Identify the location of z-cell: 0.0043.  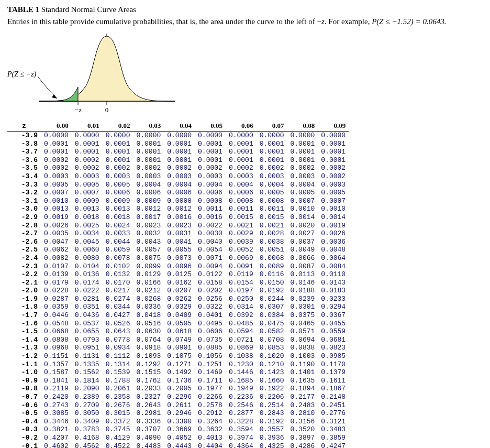
(149, 242).